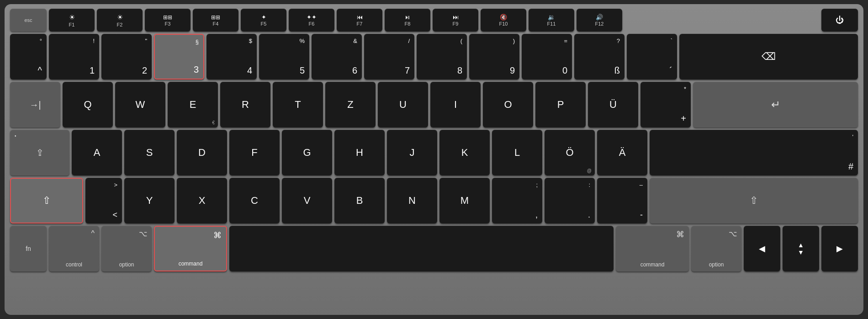 This screenshot has height=319, width=868. I want to click on key-f5: ✦ F5, so click(264, 20).